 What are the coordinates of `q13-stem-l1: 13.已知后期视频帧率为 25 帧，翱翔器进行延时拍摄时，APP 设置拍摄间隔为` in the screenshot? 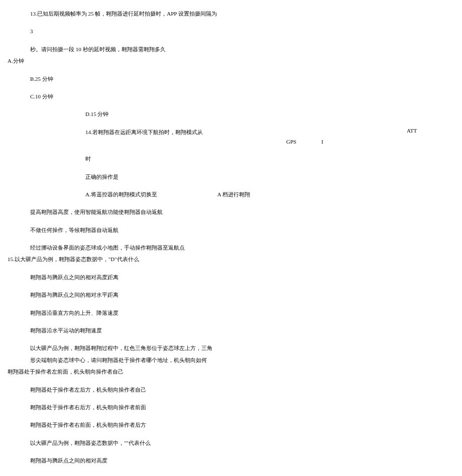 It's located at (242, 14).